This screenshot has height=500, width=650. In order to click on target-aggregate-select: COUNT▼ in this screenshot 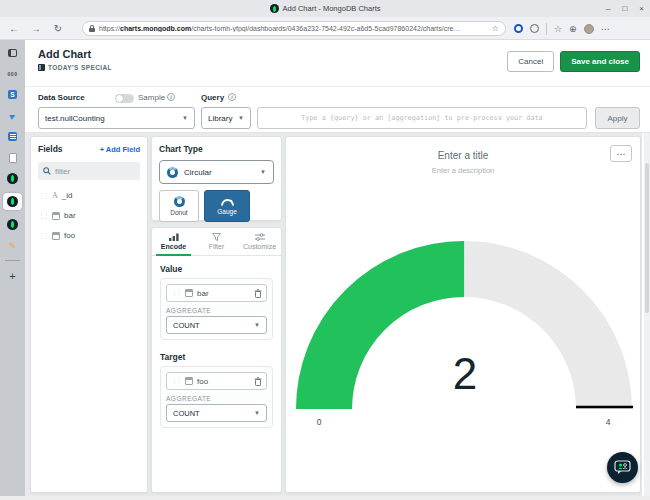, I will do `click(216, 413)`.